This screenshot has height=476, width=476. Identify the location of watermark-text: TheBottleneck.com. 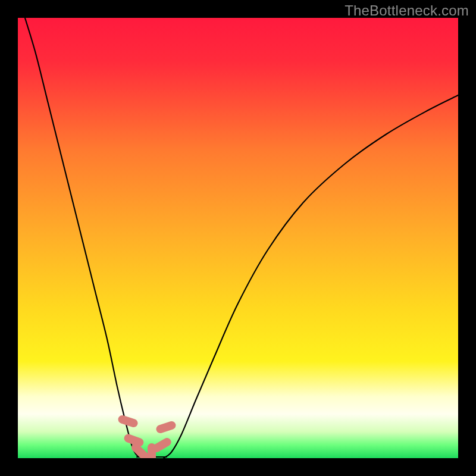
(407, 11).